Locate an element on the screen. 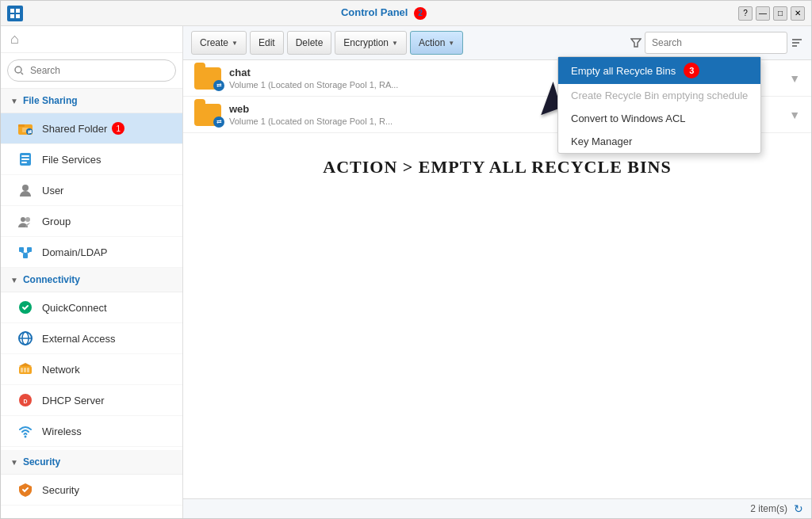 The image size is (812, 519). item-count: 2 item(s) is located at coordinates (769, 509).